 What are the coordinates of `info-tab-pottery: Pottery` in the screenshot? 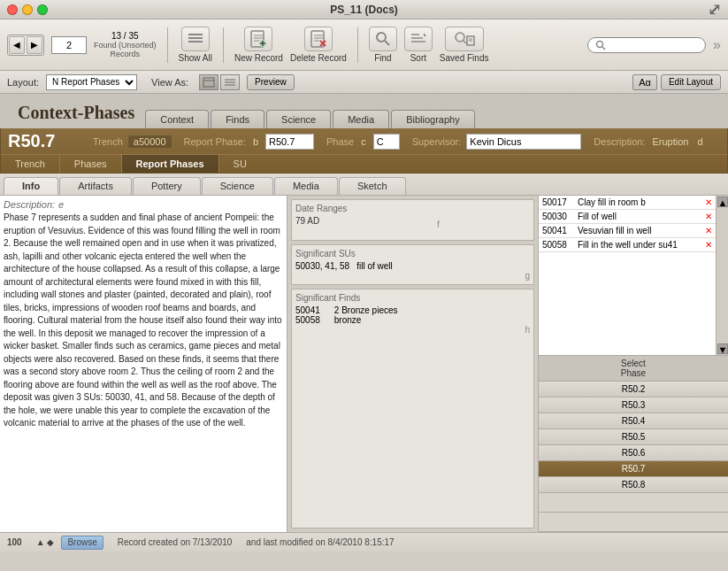 It's located at (166, 186).